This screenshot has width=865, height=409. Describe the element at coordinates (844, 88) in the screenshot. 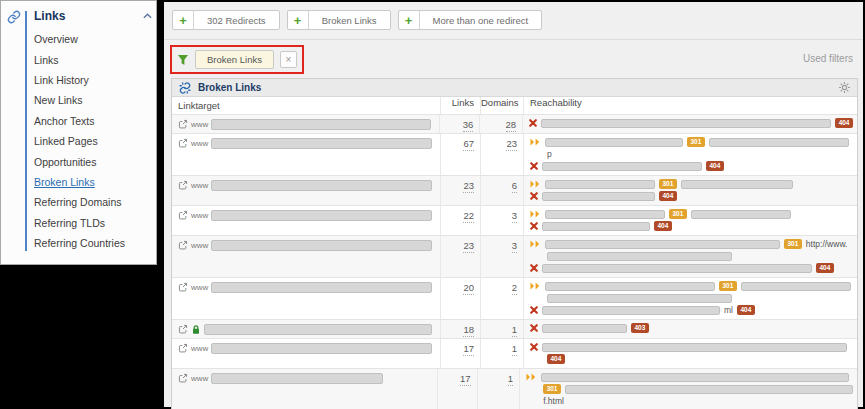

I see `gear-icon` at that location.